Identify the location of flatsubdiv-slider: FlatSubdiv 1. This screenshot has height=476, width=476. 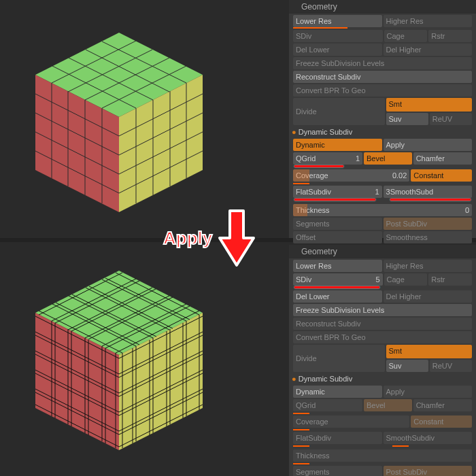
(337, 192).